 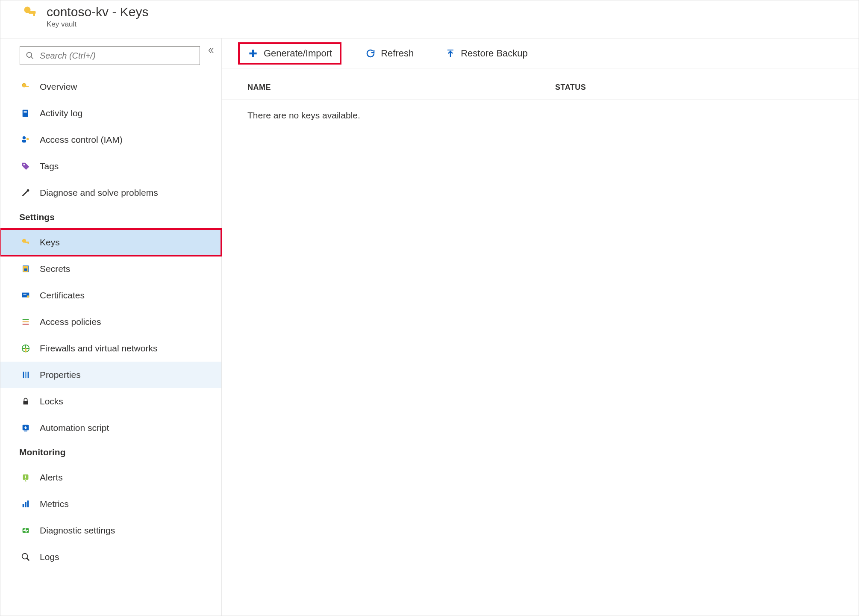 What do you see at coordinates (450, 53) in the screenshot?
I see `restore-icon` at bounding box center [450, 53].